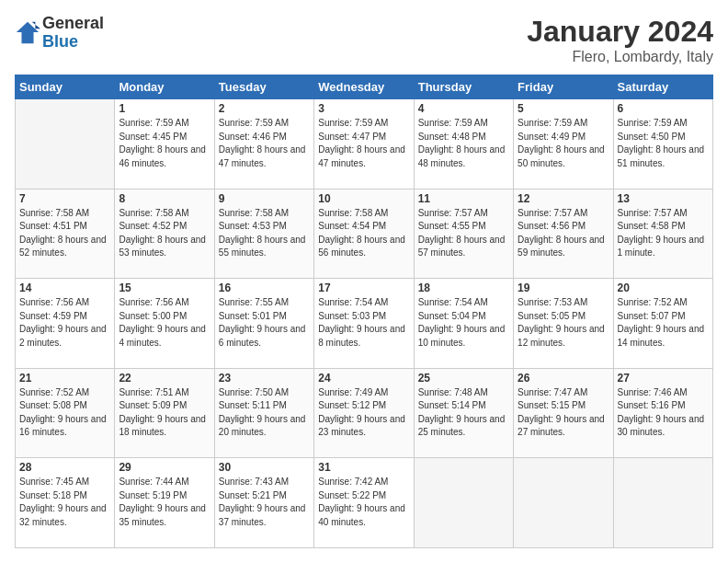  Describe the element at coordinates (74, 24) in the screenshot. I see `logo-general: General` at that location.